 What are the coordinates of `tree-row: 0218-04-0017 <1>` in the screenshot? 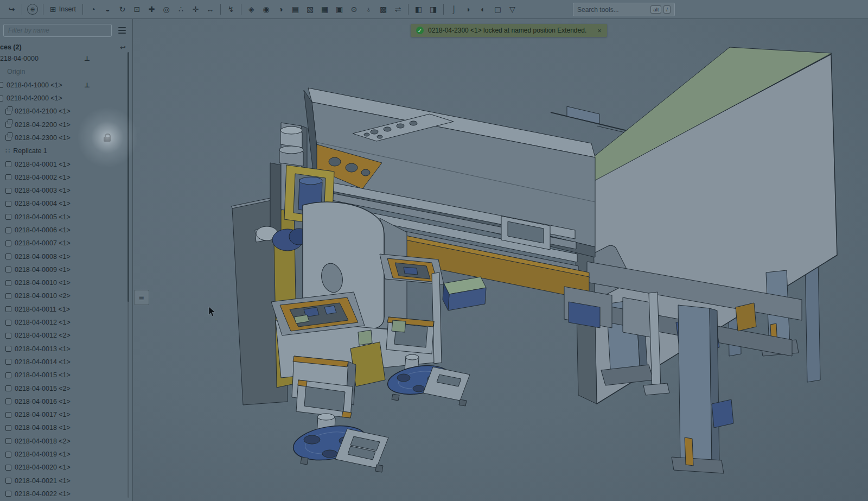 It's located at (66, 415).